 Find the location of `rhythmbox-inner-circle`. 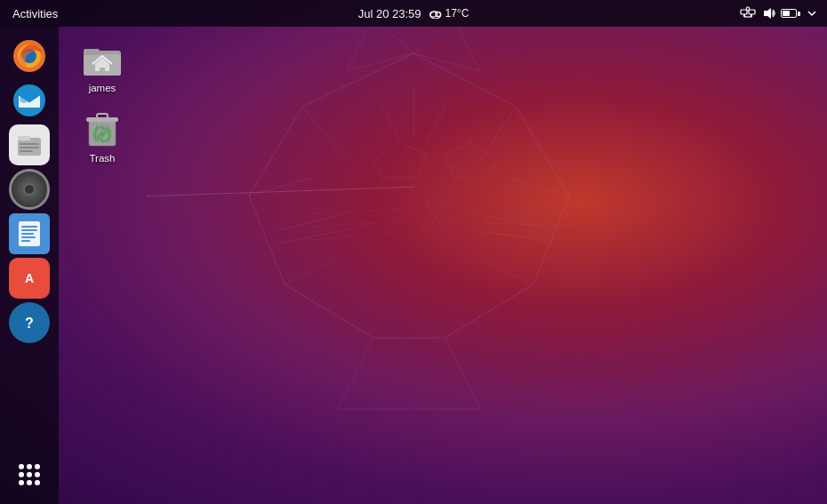

rhythmbox-inner-circle is located at coordinates (29, 189).